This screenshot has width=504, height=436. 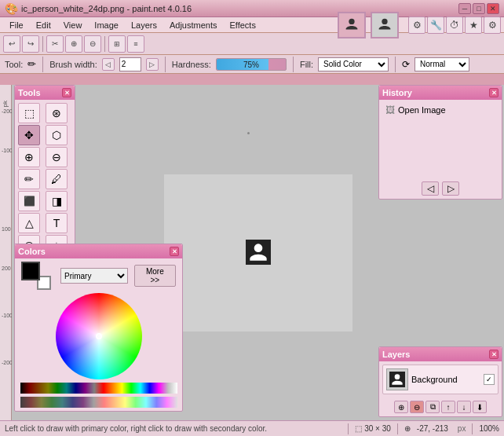 I want to click on menu-effects: Effects, so click(x=243, y=25).